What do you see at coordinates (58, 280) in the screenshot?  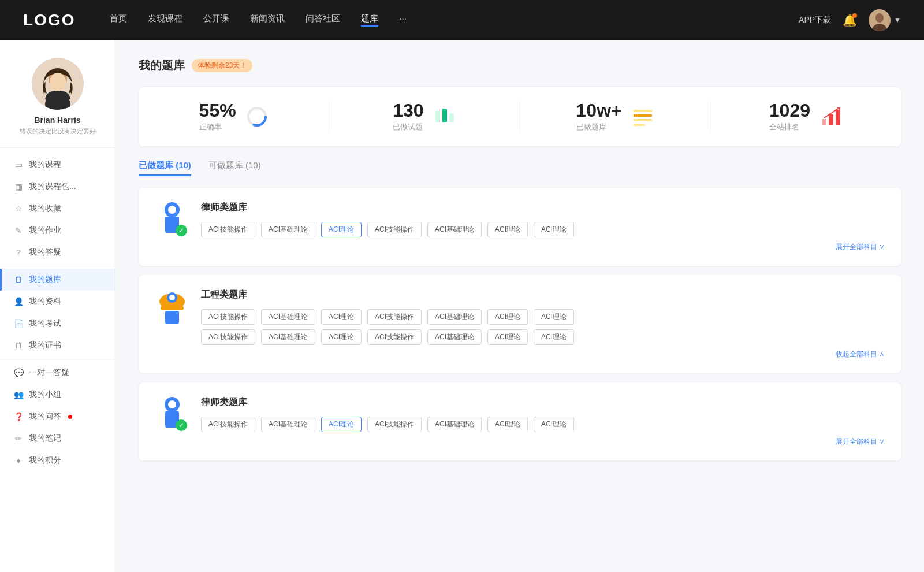 I see `sidebar-item-qbank: 🗒 我的题库` at bounding box center [58, 280].